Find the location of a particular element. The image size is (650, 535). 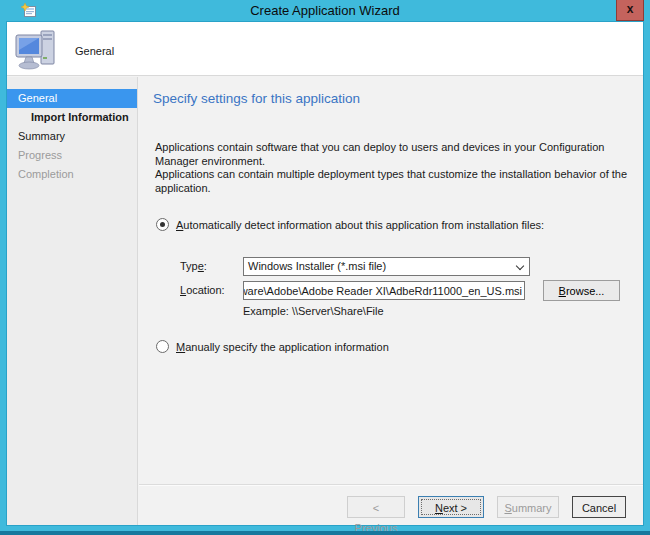

browse-button: Browse... is located at coordinates (582, 290).